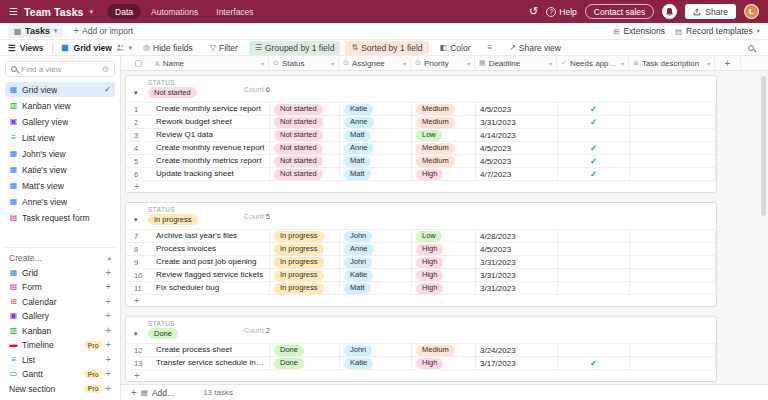 Image resolution: width=768 pixels, height=400 pixels. Describe the element at coordinates (211, 262) in the screenshot. I see `cell-name: Create and post job opening` at that location.